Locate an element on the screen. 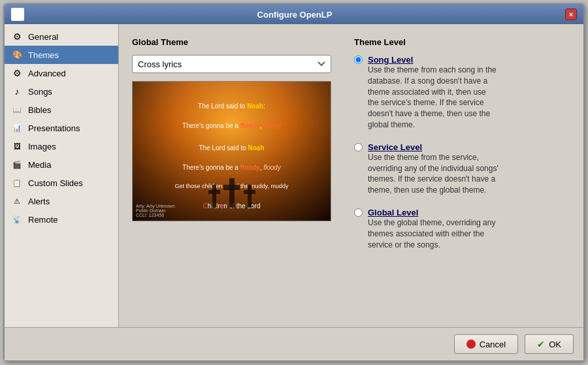  preview-crosses is located at coordinates (232, 193).